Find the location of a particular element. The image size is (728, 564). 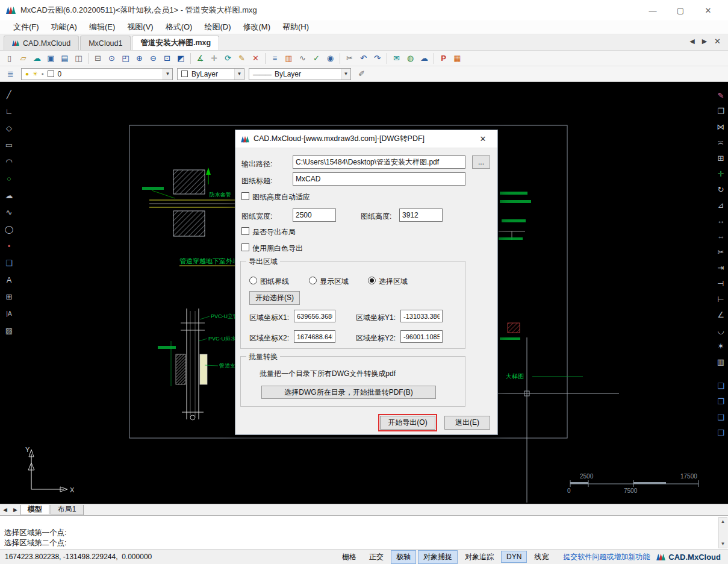

toggle-dyn: DYN is located at coordinates (514, 557).